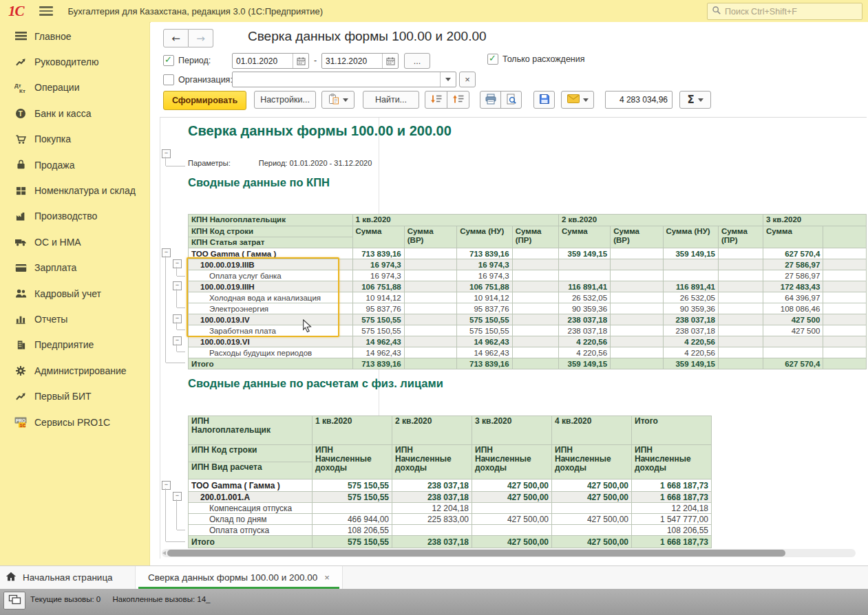 The image size is (868, 615). I want to click on quarter-header: 1 кв.2020, so click(352, 431).